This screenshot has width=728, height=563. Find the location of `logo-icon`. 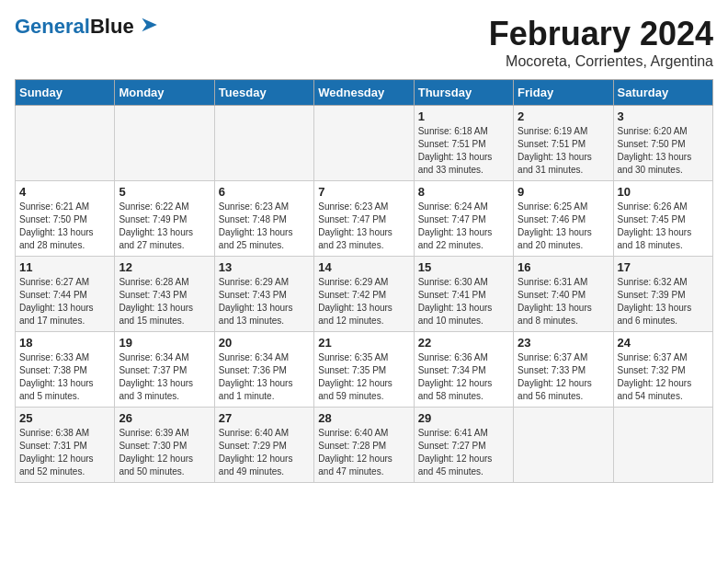

logo-icon is located at coordinates (148, 25).